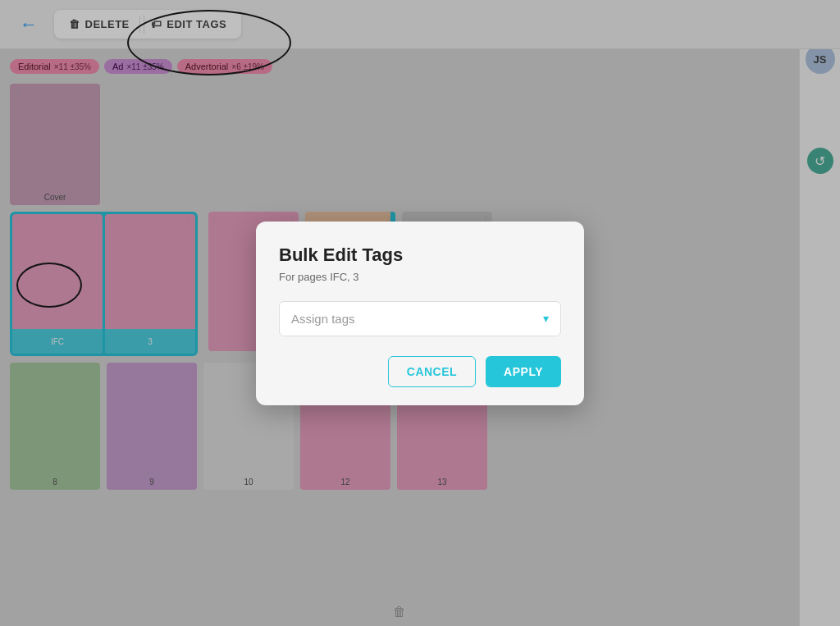  Describe the element at coordinates (523, 372) in the screenshot. I see `apply-button: APPLY` at that location.